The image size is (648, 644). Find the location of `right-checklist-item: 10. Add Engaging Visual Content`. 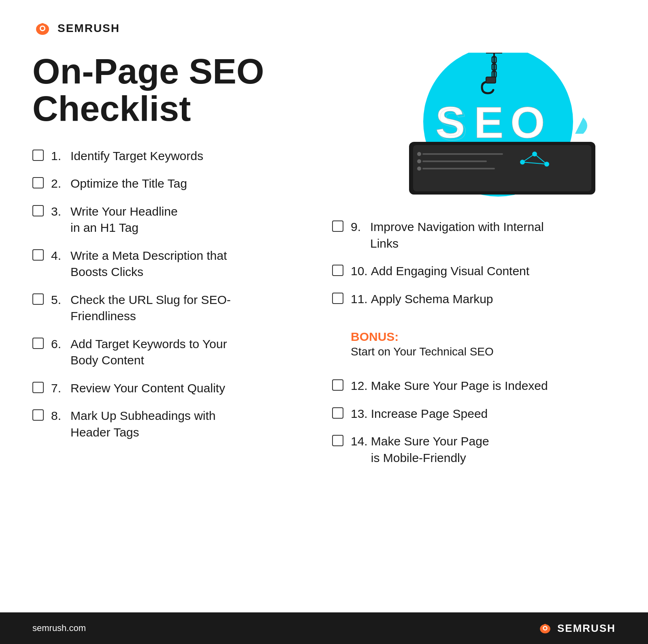

right-checklist-item: 10. Add Engaging Visual Content is located at coordinates (474, 272).